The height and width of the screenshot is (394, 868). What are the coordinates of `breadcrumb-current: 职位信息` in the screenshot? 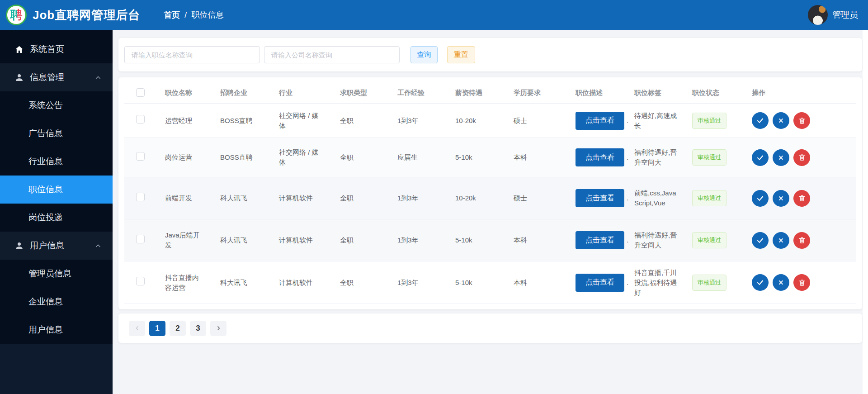 It's located at (208, 15).